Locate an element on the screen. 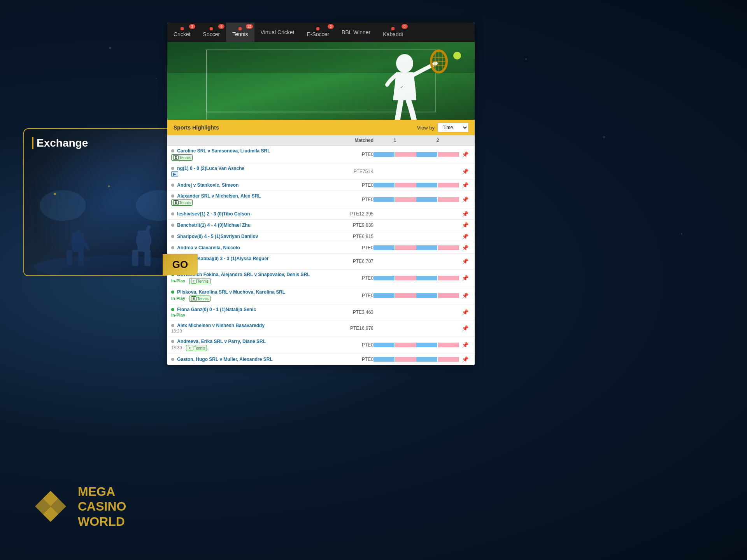 This screenshot has height=560, width=747. match-tag-9: E Tennis is located at coordinates (200, 281).